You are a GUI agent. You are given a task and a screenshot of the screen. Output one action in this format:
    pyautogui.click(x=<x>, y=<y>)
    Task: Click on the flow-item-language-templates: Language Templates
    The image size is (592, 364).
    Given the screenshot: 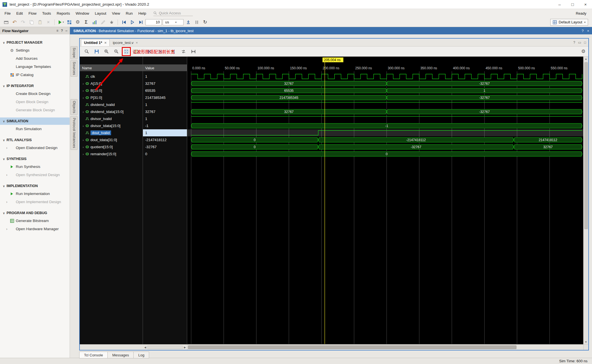 What is the action you would take?
    pyautogui.click(x=35, y=66)
    